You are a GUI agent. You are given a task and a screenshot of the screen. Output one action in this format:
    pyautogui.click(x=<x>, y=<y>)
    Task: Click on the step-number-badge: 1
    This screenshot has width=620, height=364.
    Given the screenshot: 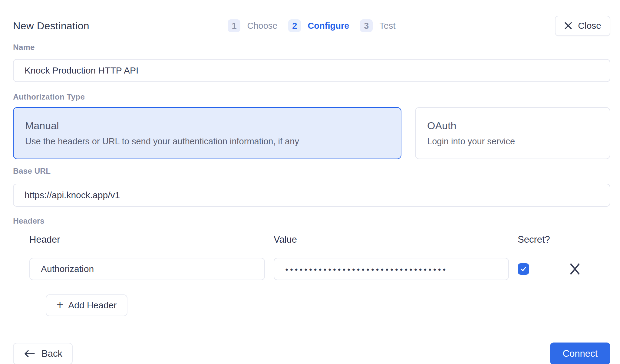 What is the action you would take?
    pyautogui.click(x=234, y=26)
    